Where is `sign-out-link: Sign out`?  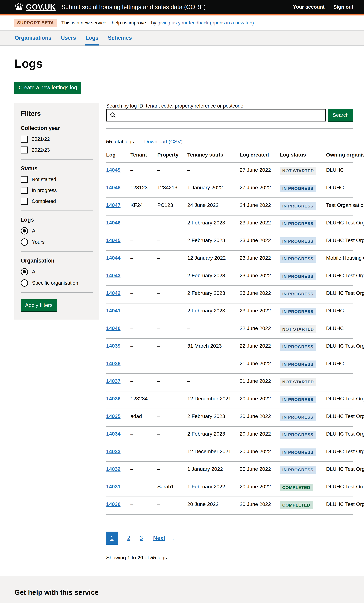 sign-out-link: Sign out is located at coordinates (343, 7).